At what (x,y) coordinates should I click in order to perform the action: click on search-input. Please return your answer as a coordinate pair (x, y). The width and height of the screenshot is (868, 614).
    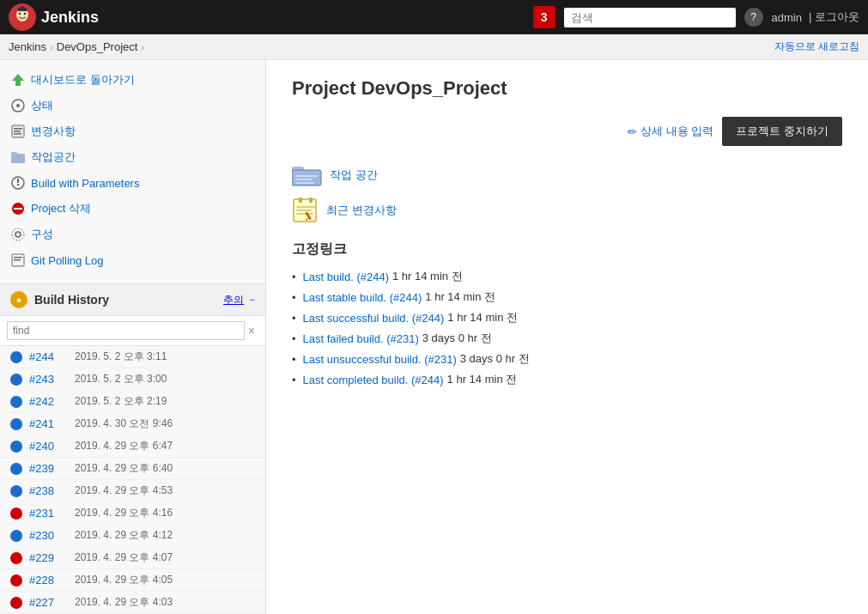
    Looking at the image, I should click on (650, 17).